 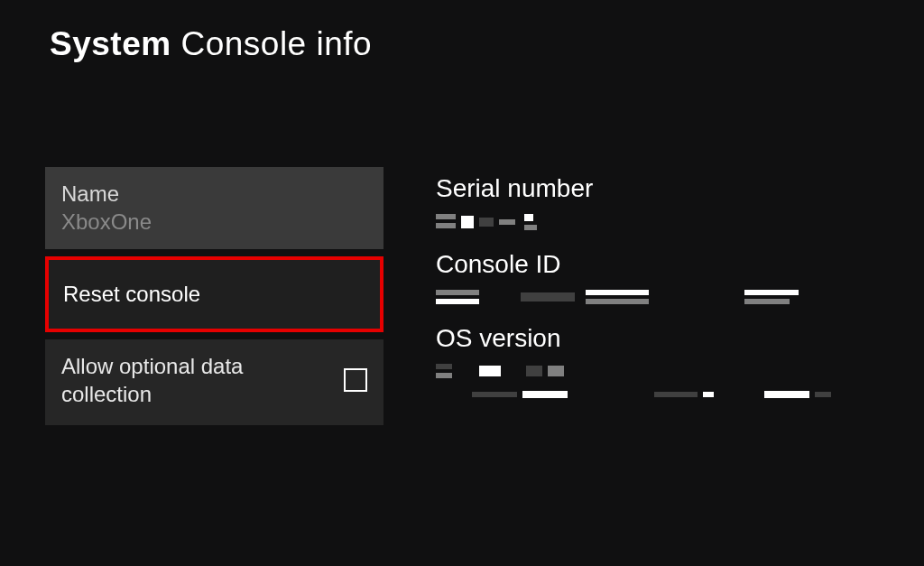 I want to click on console-id-block: Console ID, so click(x=633, y=277).